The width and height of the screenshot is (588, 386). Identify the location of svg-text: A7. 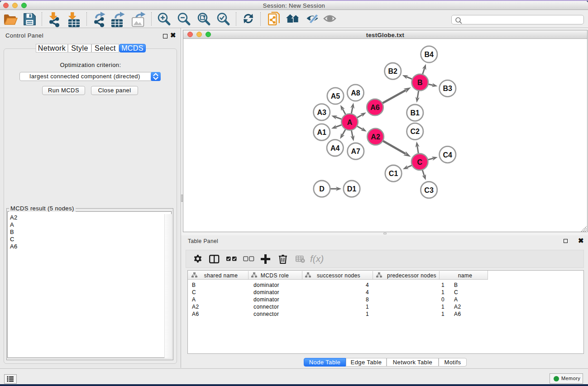
(356, 151).